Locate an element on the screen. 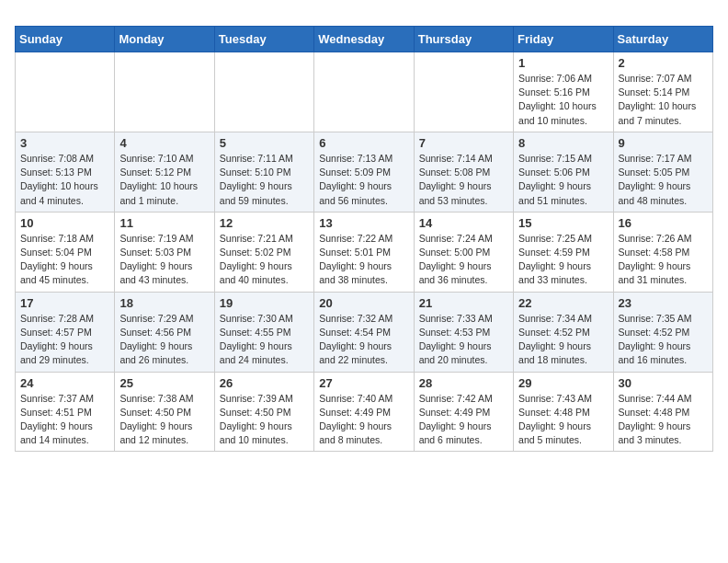 This screenshot has width=728, height=563. day-info: Sunrise: 7:25 AMSunset: 4:59 PMDaylight:… is located at coordinates (563, 259).